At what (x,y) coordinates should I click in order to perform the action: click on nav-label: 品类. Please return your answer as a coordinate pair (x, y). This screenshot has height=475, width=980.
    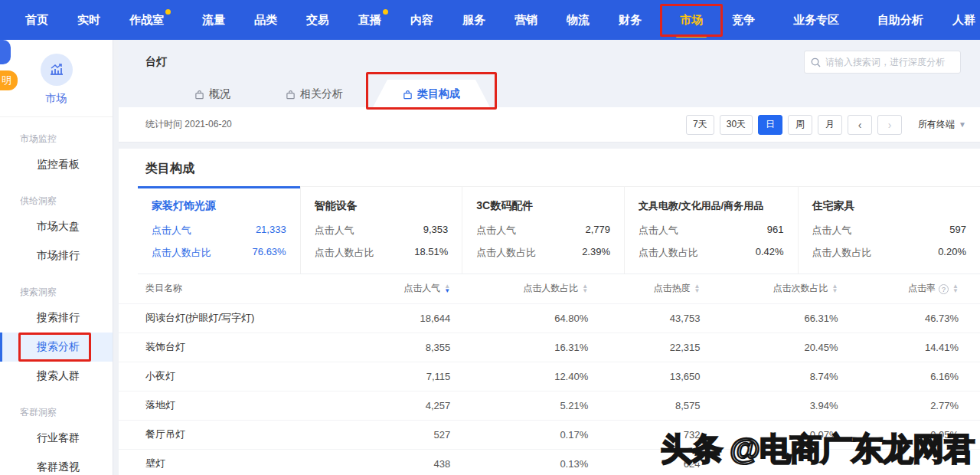
    Looking at the image, I should click on (266, 20).